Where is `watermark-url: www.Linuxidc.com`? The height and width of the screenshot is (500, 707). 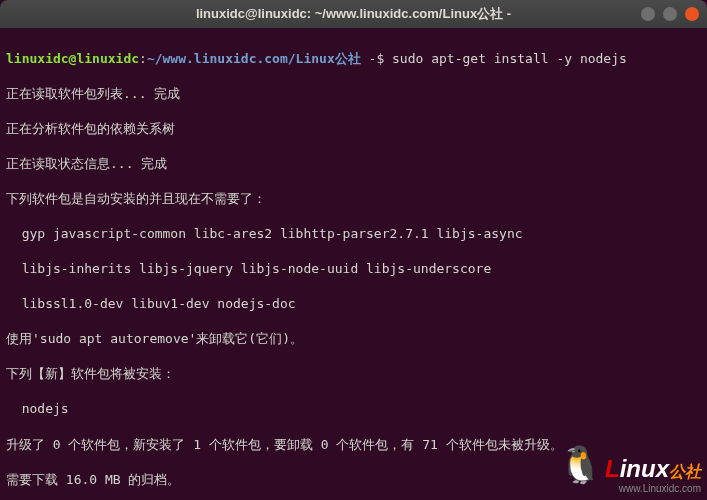 watermark-url: www.Linuxidc.com is located at coordinates (660, 488).